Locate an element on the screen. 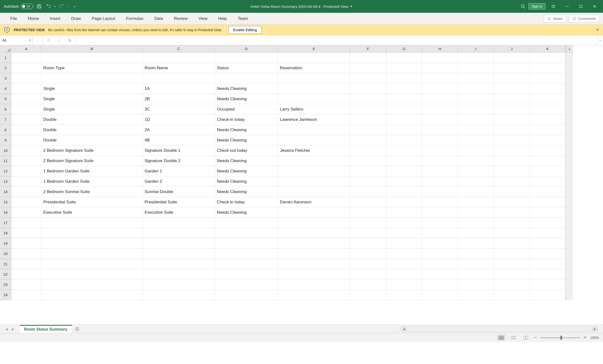  ribbon-tab-team: Team is located at coordinates (243, 19).